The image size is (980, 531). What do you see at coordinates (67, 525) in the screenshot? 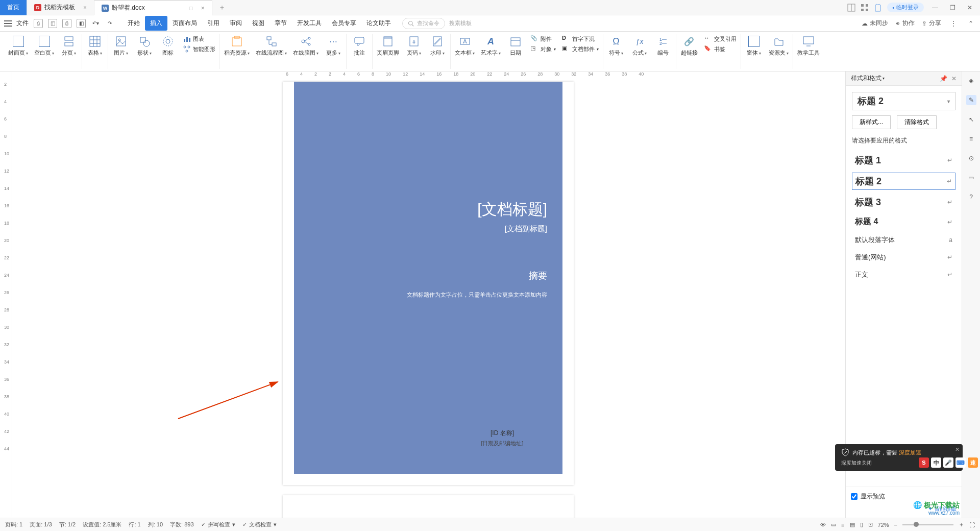
I see `status-section: 节: 1/2` at bounding box center [67, 525].